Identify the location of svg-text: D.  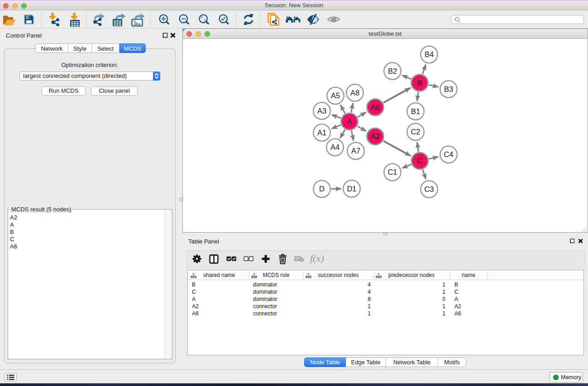
(322, 189).